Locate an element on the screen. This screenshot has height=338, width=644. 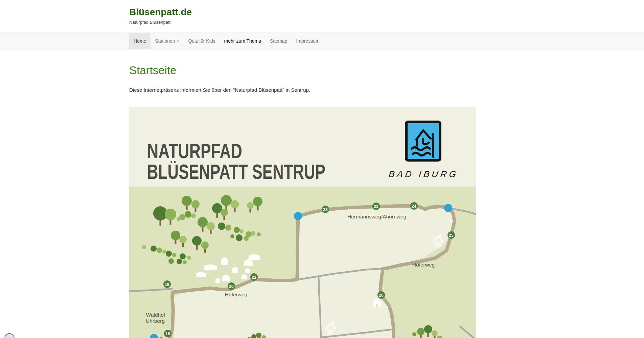
map-title-line1: NATURPFAD is located at coordinates (195, 151).